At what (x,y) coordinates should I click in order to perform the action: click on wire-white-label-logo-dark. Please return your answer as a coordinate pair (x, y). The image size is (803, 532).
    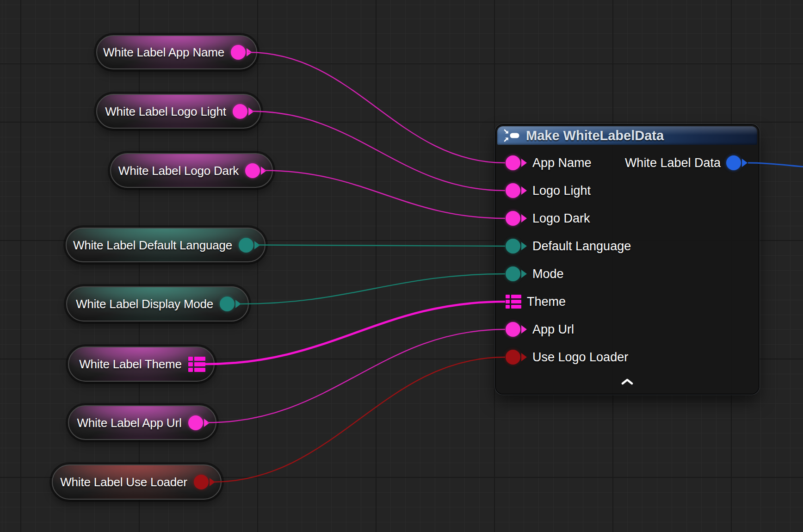
    Looking at the image, I should click on (384, 195).